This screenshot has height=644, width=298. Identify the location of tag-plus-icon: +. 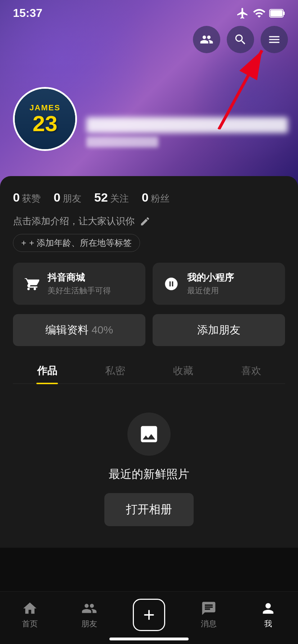
(24, 243).